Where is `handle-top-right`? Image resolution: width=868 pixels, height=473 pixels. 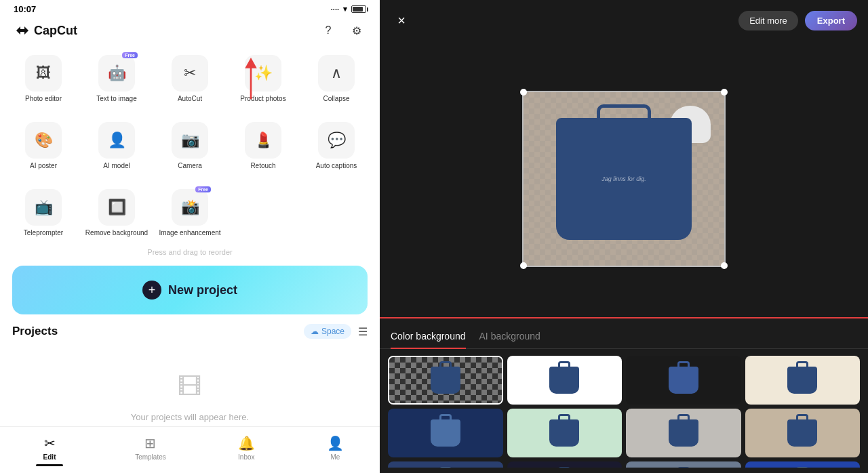 handle-top-right is located at coordinates (724, 92).